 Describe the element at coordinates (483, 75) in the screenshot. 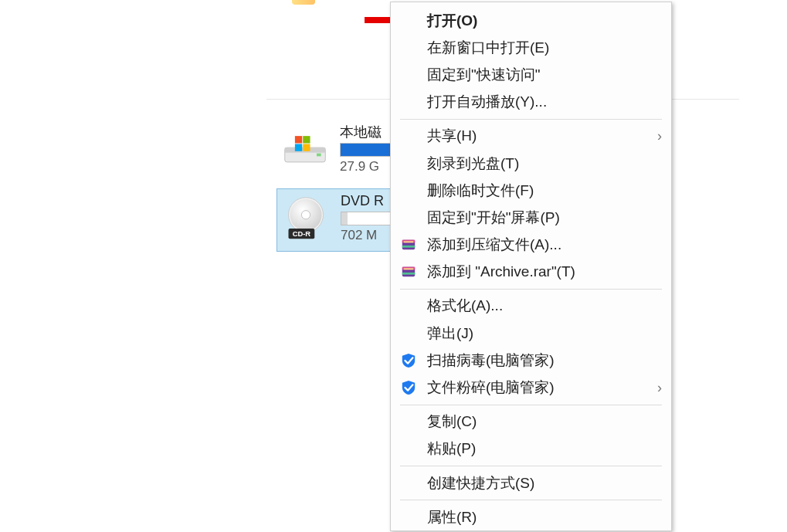

I see `menu-item-label: 固定到"快速访问"` at that location.